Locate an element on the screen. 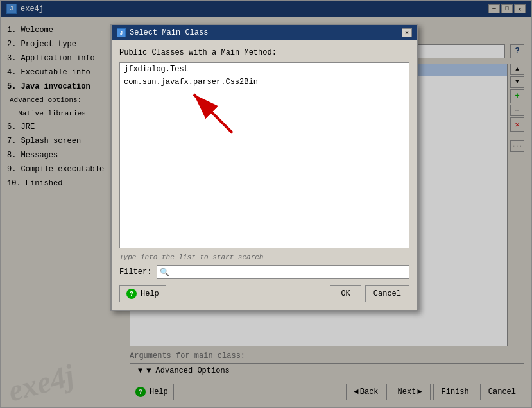 Image resolution: width=532 pixels, height=408 pixels. filter-input is located at coordinates (283, 272).